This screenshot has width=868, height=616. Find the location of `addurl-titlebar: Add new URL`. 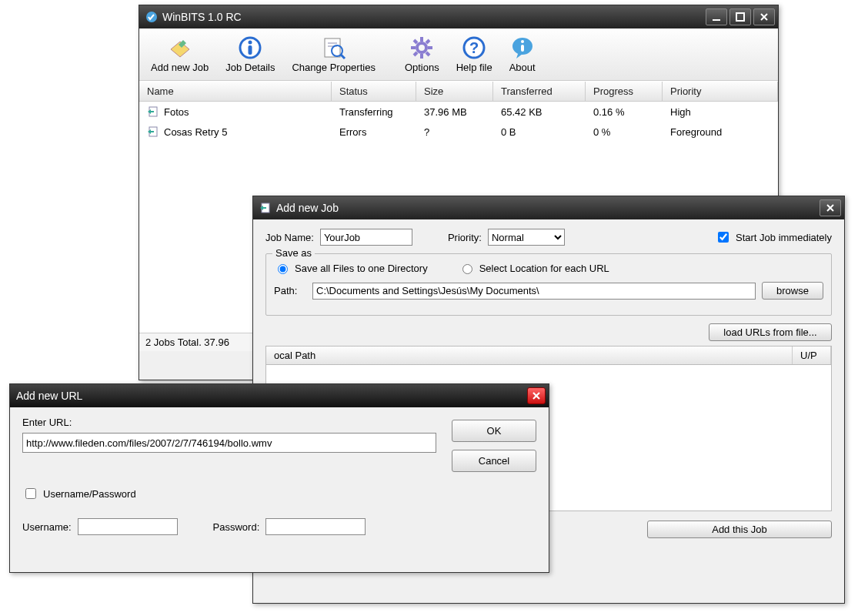

addurl-titlebar: Add new URL is located at coordinates (279, 396).